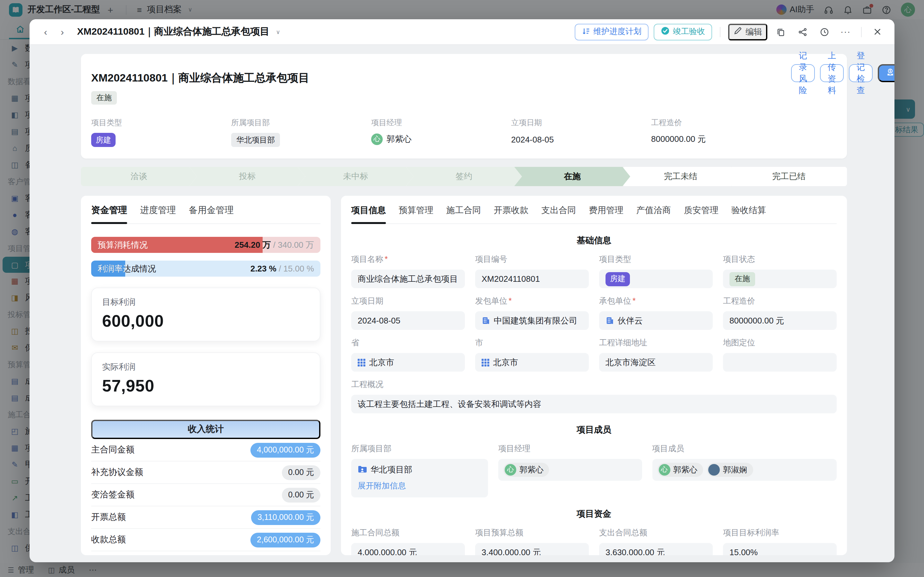  What do you see at coordinates (256, 140) in the screenshot?
I see `department-badge: 华北项目部` at bounding box center [256, 140].